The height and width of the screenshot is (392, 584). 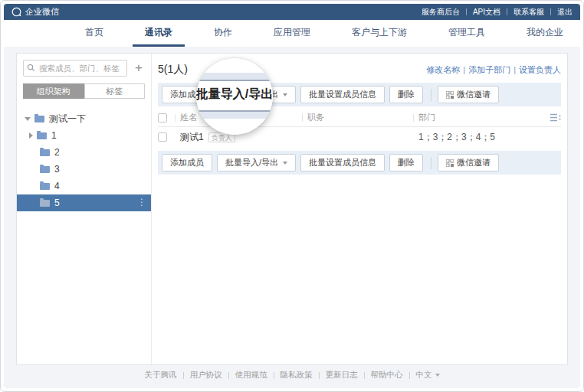 What do you see at coordinates (75, 68) in the screenshot?
I see `search-input` at bounding box center [75, 68].